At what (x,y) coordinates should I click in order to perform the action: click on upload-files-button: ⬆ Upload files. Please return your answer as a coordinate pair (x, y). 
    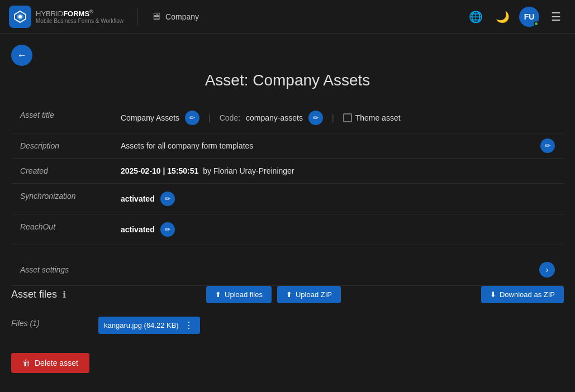
    Looking at the image, I should click on (239, 295).